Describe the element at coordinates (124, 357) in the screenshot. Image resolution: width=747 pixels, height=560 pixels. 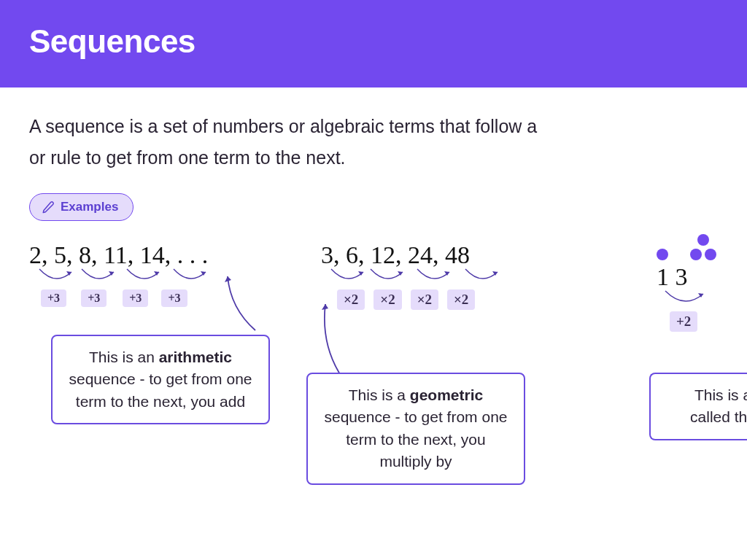
I see `callout-text: This is an` at that location.